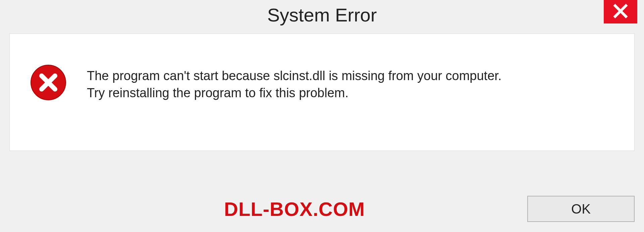 This screenshot has width=644, height=232. What do you see at coordinates (48, 83) in the screenshot?
I see `error-icon` at bounding box center [48, 83].